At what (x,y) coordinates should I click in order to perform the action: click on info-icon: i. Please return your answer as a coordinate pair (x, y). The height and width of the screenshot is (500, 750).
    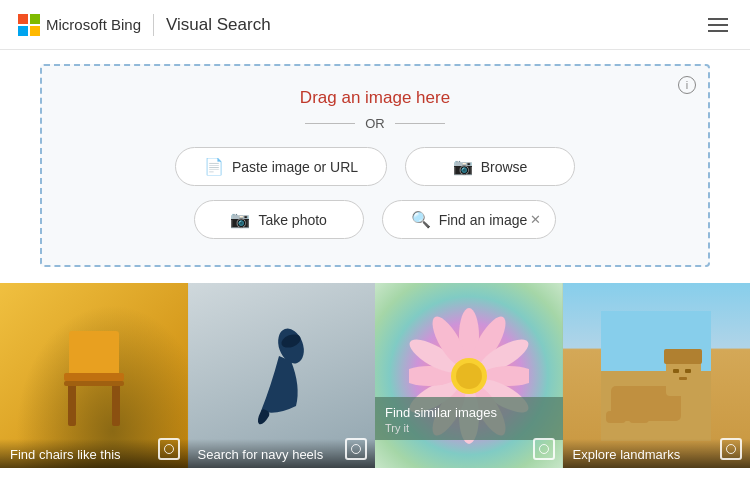
    Looking at the image, I should click on (687, 85).